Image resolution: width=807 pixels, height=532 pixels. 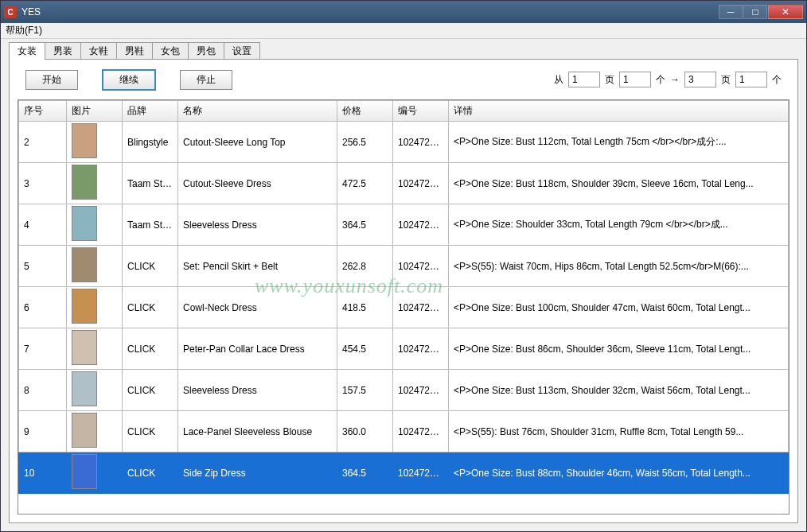 I want to click on to-page-input, so click(x=700, y=80).